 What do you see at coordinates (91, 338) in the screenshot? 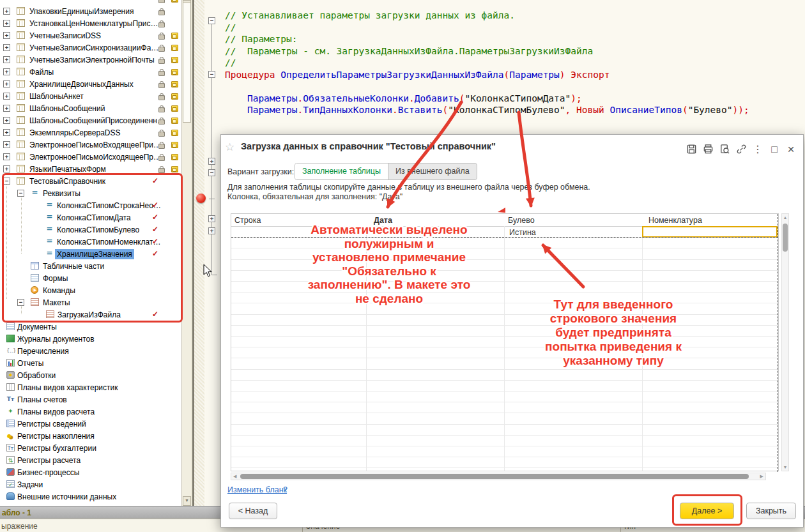
I see `tree-item: Журналы документов` at bounding box center [91, 338].